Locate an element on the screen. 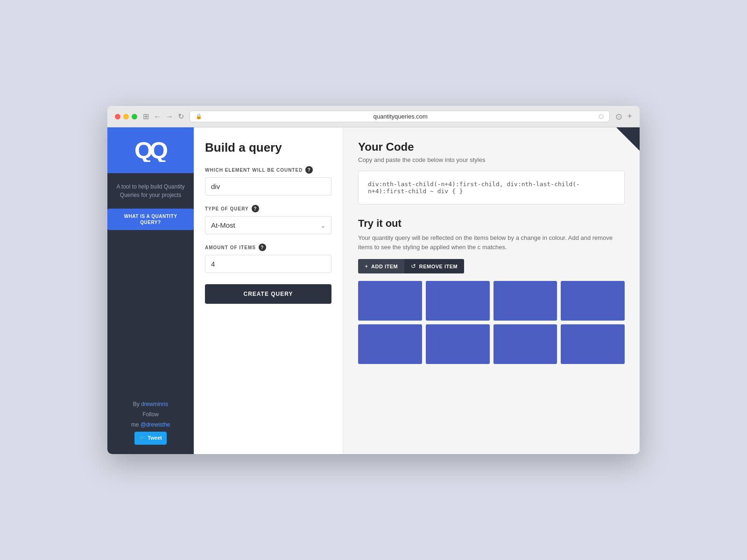 This screenshot has height=560, width=747. query-type-help-icon: ? is located at coordinates (255, 209).